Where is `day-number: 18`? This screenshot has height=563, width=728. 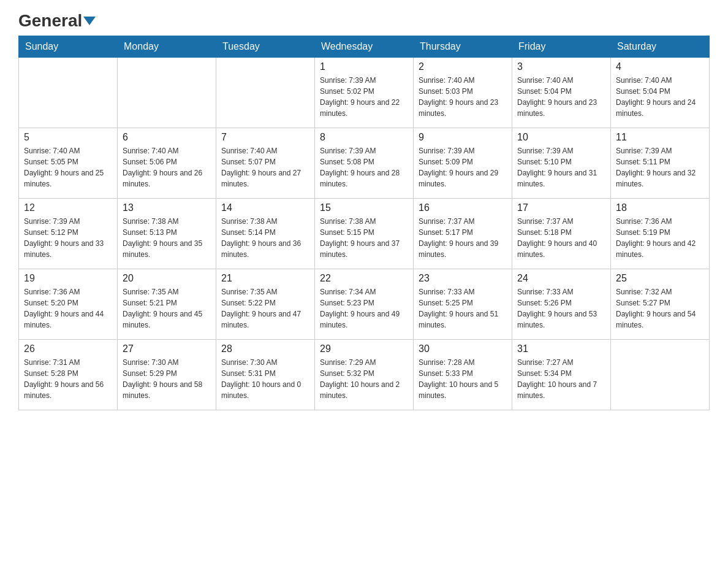 day-number: 18 is located at coordinates (660, 208).